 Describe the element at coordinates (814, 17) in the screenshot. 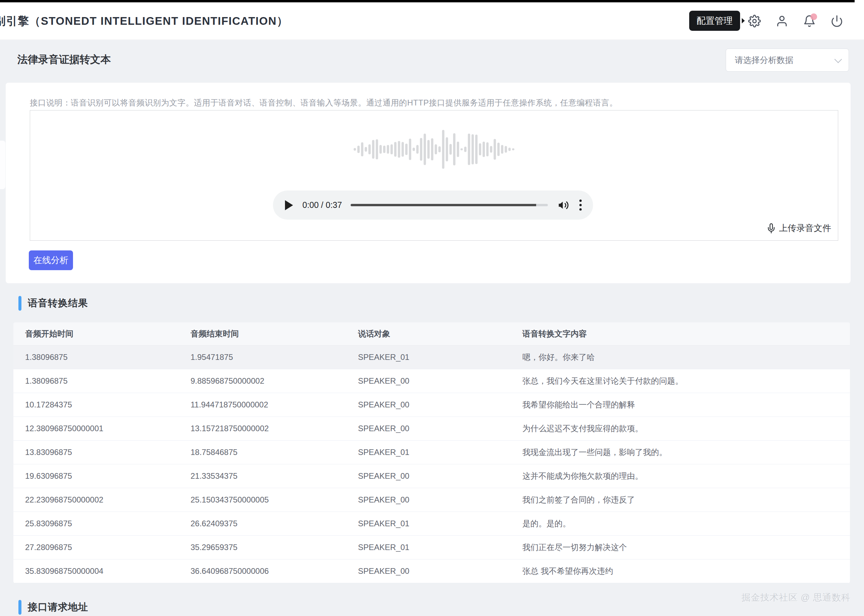

I see `notification-badge` at that location.